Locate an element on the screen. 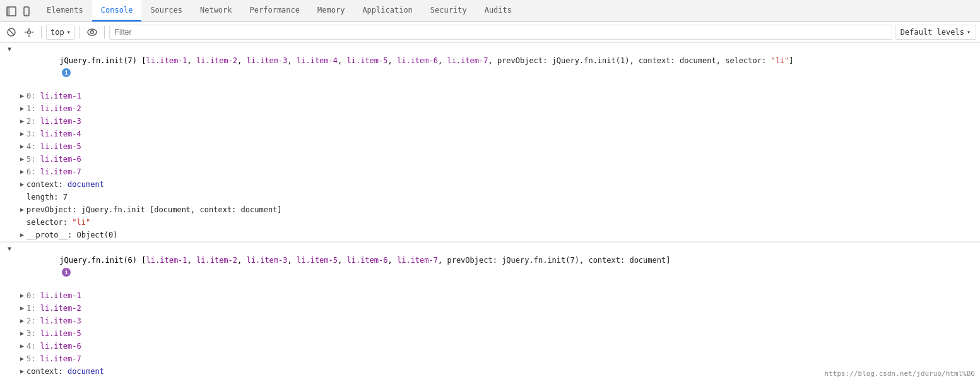  group2-row-3: 3: li.item-5 is located at coordinates (490, 334).